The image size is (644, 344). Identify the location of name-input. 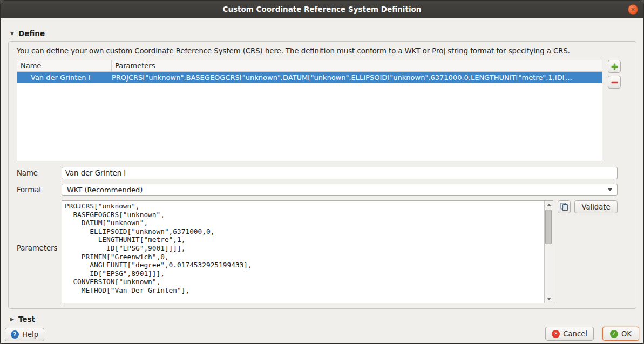
(340, 173).